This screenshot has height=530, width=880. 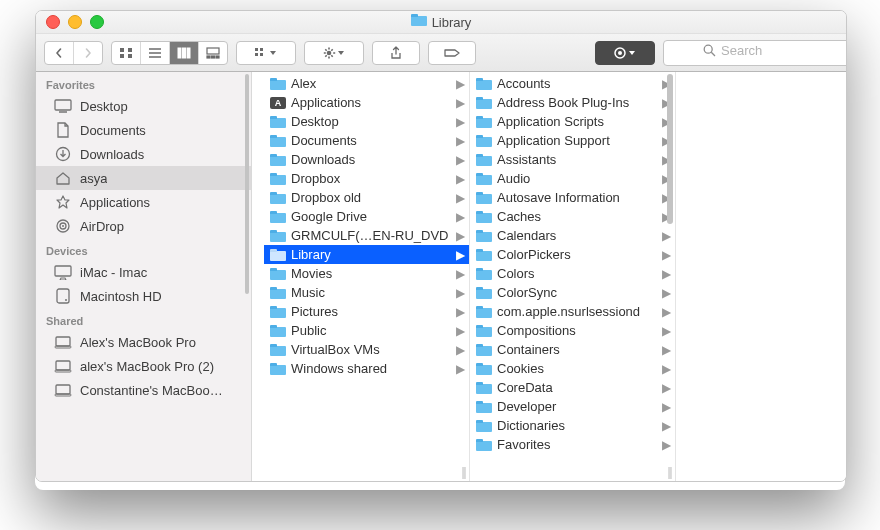 What do you see at coordinates (366, 350) in the screenshot?
I see `file-row: VirtualBox VMs▶` at bounding box center [366, 350].